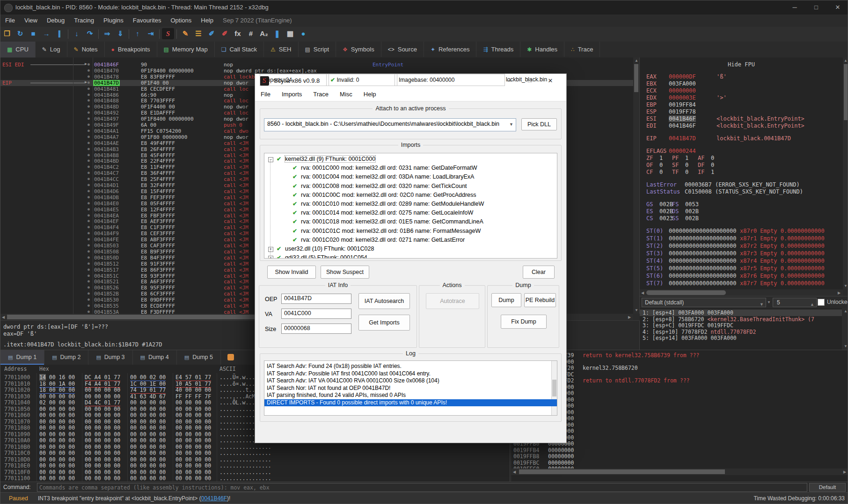 The height and width of the screenshot is (504, 848). I want to click on scylla-menu-imports: Imports, so click(292, 94).